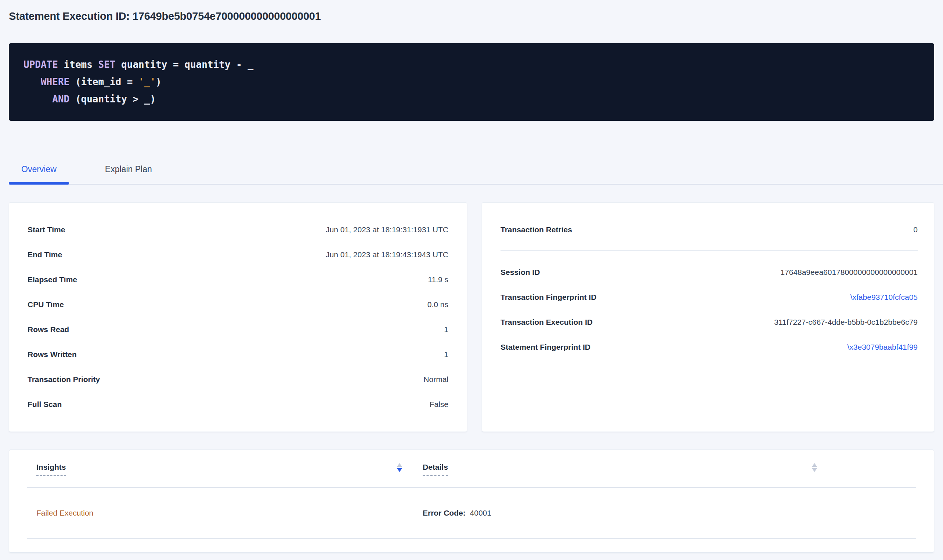 This screenshot has height=560, width=943. I want to click on row-label: Transaction Execution ID, so click(547, 322).